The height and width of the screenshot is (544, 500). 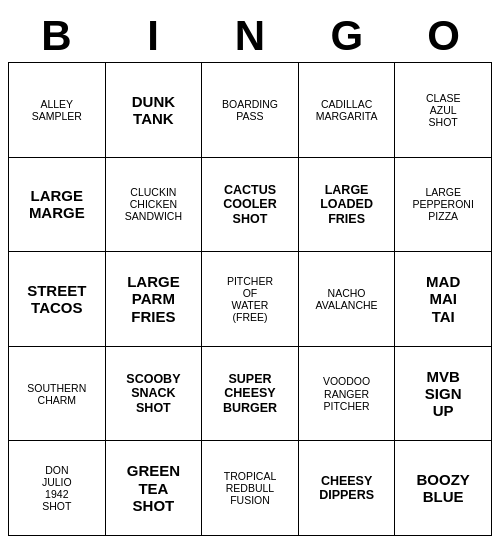 What do you see at coordinates (346, 110) in the screenshot?
I see `cell-r0-c3: CADILLAC MARGARITA` at bounding box center [346, 110].